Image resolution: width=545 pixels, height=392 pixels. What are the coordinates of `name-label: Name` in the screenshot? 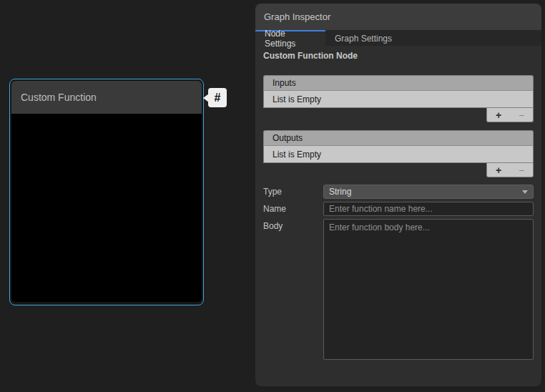 It's located at (275, 209).